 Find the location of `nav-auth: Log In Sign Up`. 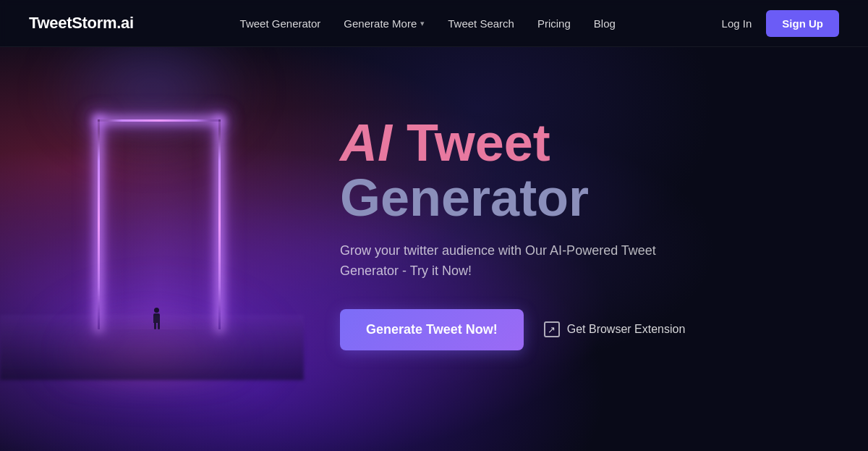

nav-auth: Log In Sign Up is located at coordinates (780, 23).